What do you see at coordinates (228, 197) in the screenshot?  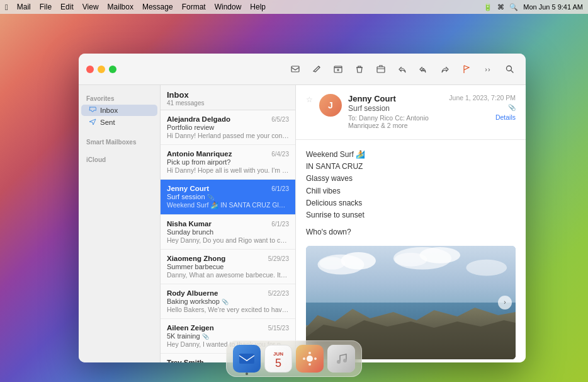 I see `email-list-item: Jenny Court 6/1/23 Surf session📎 Weekend…` at bounding box center [228, 197].